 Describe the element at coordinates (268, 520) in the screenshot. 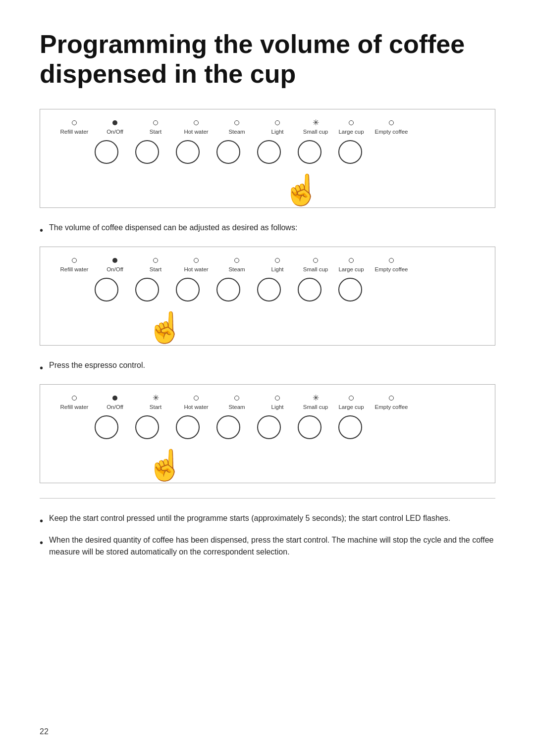

I see `bullet-item-3: • Keep the start control pressed until t…` at that location.